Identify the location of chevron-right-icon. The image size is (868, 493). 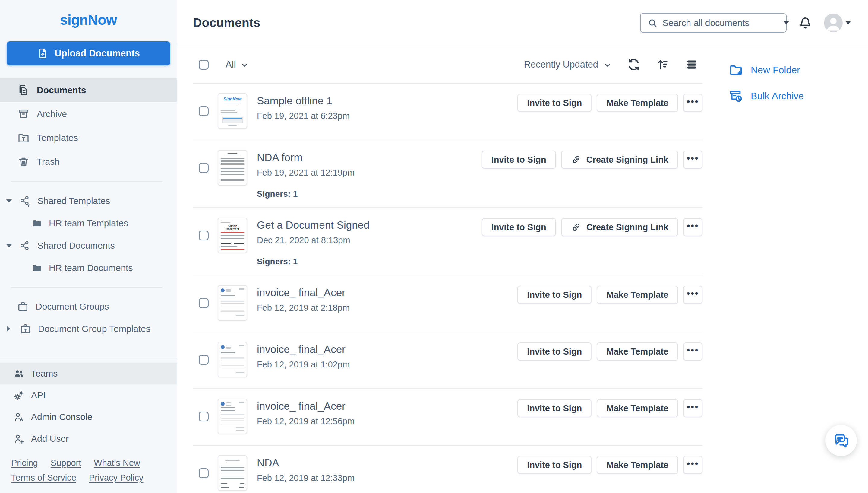
(8, 329).